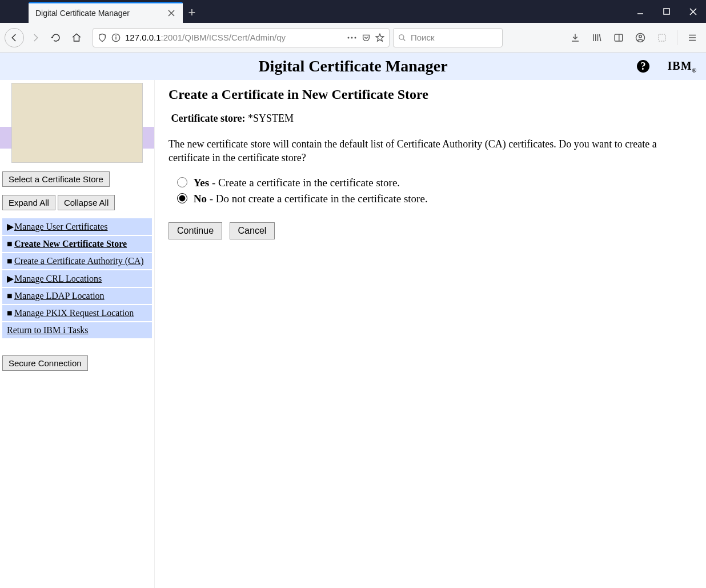 This screenshot has width=706, height=588. Describe the element at coordinates (431, 119) in the screenshot. I see `store-line: Certificate store: *SYSTEM` at that location.